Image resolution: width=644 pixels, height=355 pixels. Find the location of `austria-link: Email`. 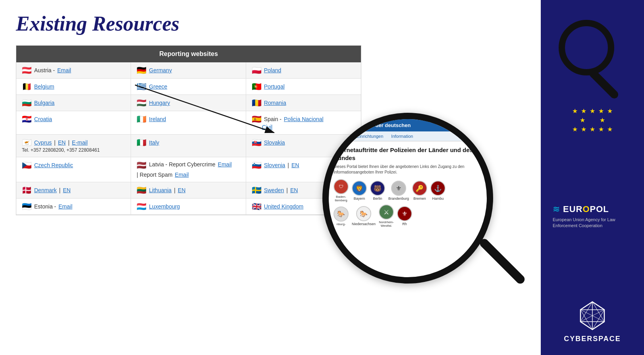

austria-link: Email is located at coordinates (64, 70).